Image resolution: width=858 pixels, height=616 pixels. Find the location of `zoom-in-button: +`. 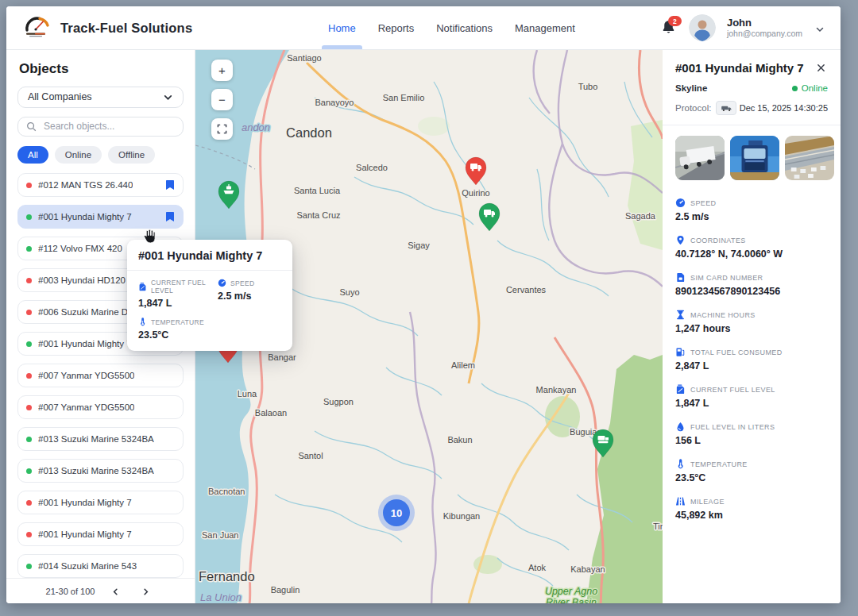

zoom-in-button: + is located at coordinates (222, 70).